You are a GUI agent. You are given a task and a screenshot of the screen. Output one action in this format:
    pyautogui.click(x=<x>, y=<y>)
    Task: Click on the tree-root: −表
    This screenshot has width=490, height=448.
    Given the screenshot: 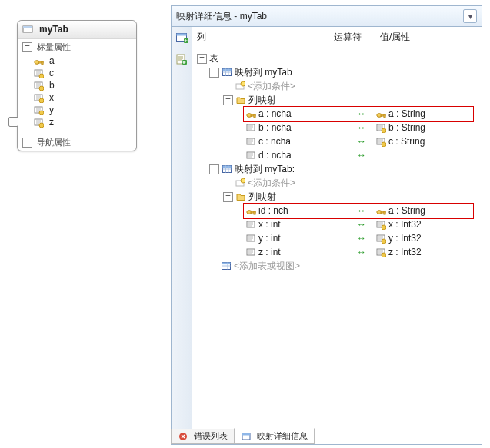 What is the action you would take?
    pyautogui.click(x=338, y=58)
    